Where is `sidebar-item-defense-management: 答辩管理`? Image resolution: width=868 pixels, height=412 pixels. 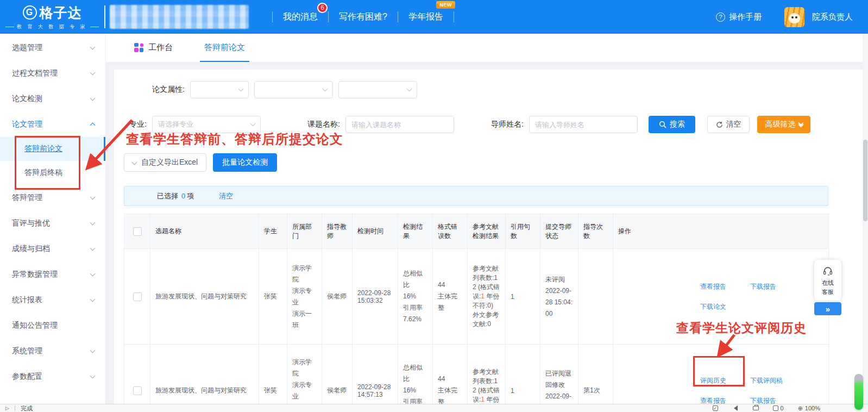 sidebar-item-defense-management: 答辩管理 is located at coordinates (53, 198).